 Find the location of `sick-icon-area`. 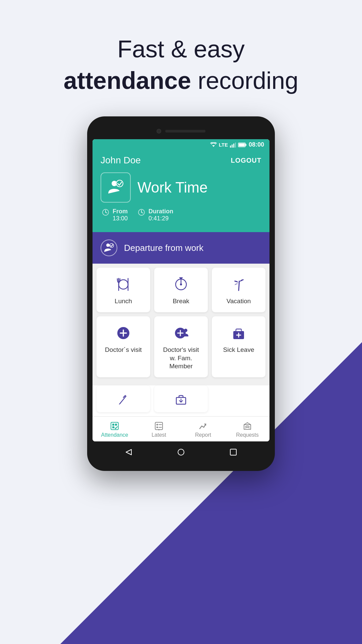

sick-icon-area is located at coordinates (239, 333).